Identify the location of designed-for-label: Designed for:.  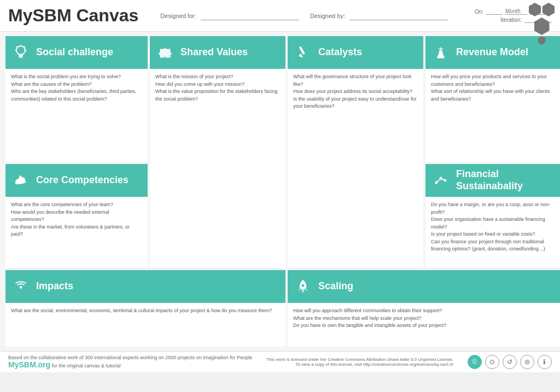
(178, 16).